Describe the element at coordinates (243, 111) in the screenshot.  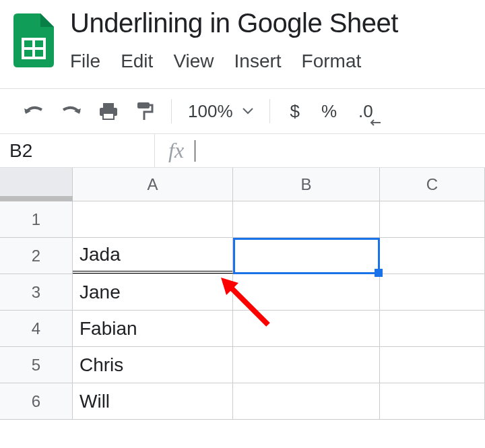
I see `toolbar: 100% $ % .0` at that location.